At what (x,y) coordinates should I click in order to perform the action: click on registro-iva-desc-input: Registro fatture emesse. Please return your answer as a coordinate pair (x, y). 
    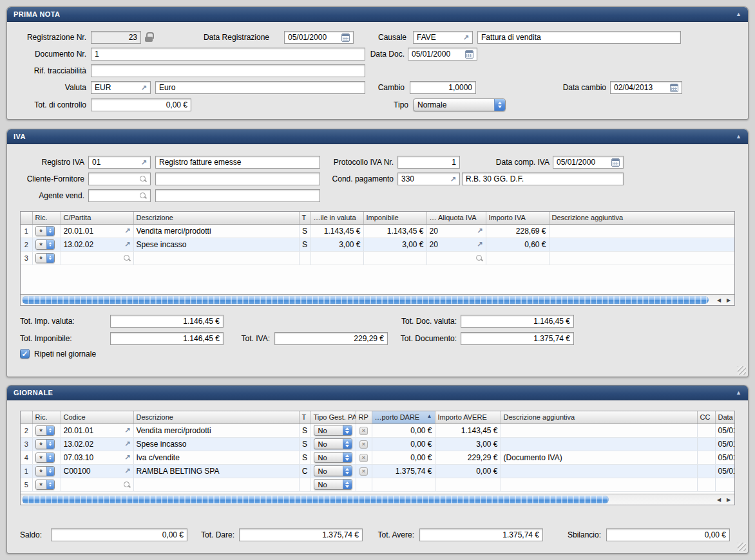
    Looking at the image, I should click on (238, 162).